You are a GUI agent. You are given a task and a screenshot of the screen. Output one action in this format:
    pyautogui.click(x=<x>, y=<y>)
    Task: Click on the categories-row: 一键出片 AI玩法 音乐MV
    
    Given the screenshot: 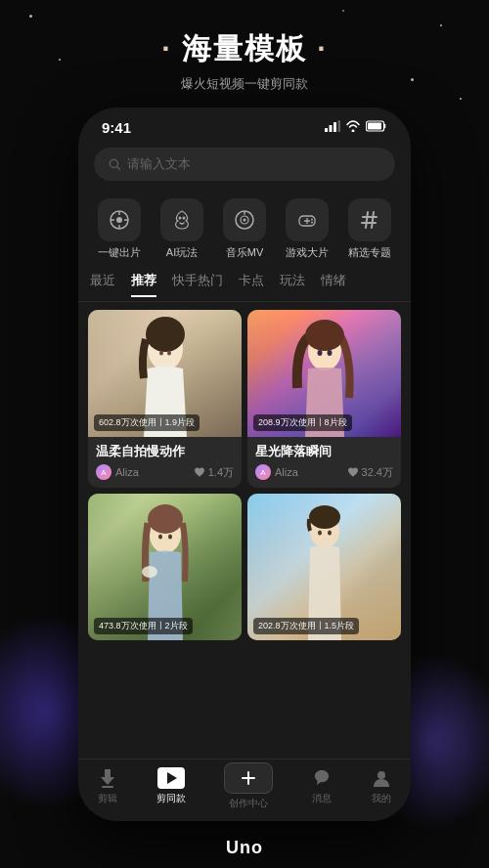 What is the action you would take?
    pyautogui.click(x=244, y=227)
    